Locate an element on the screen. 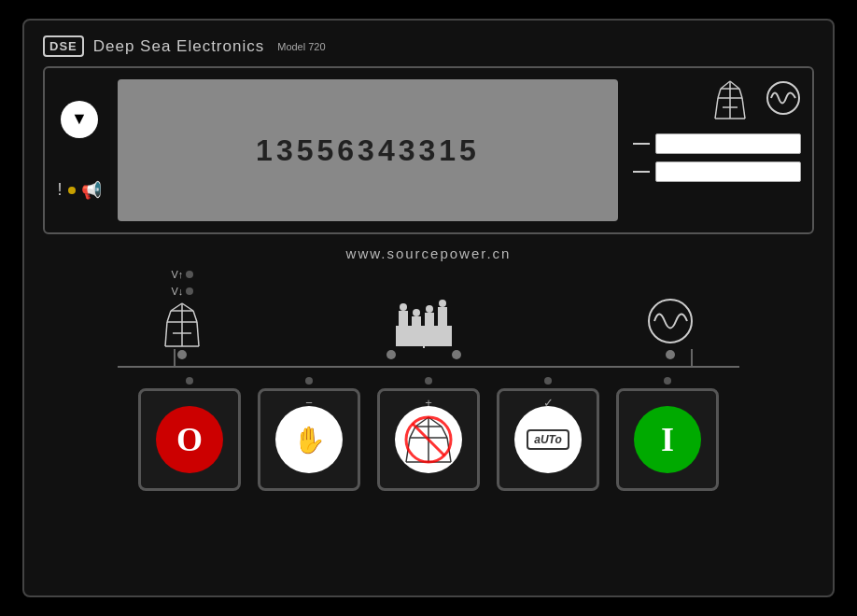 This screenshot has width=857, height=616. voltage-labels: V↑ V↓ is located at coordinates (182, 284).